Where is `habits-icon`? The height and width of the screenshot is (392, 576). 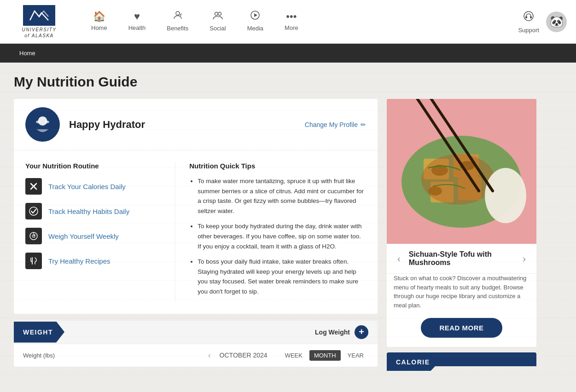
habits-icon is located at coordinates (34, 211).